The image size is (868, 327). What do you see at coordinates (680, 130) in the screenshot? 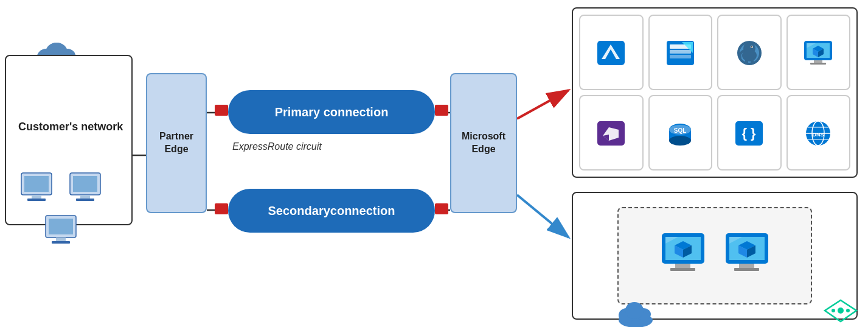
I see `svg-text: SQL` at bounding box center [680, 130].